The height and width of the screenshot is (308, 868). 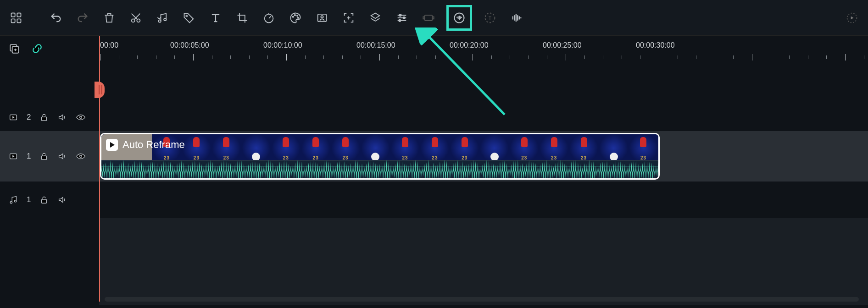 I want to click on cut-icon, so click(x=136, y=18).